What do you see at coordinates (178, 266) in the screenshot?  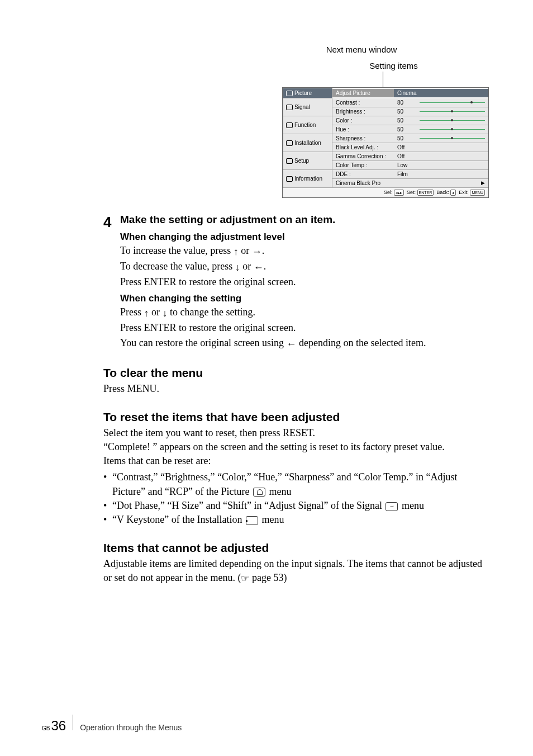 I see `text-fragment: To decrease the value, press` at bounding box center [178, 266].